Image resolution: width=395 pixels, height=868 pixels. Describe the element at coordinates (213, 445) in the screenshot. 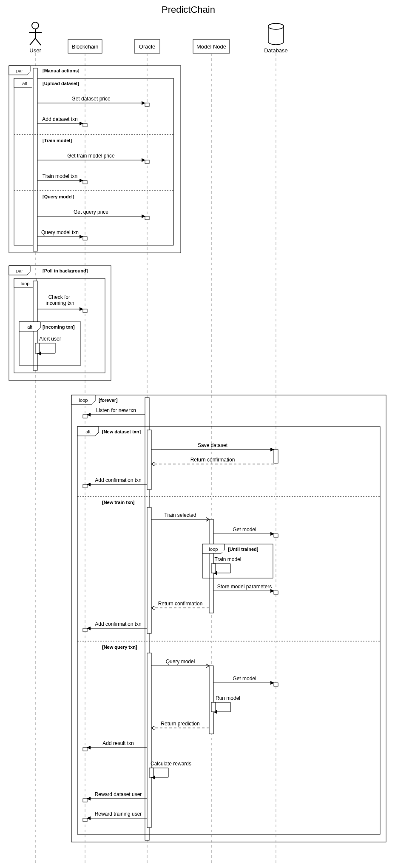

I see `svg-text: Save dataset` at that location.